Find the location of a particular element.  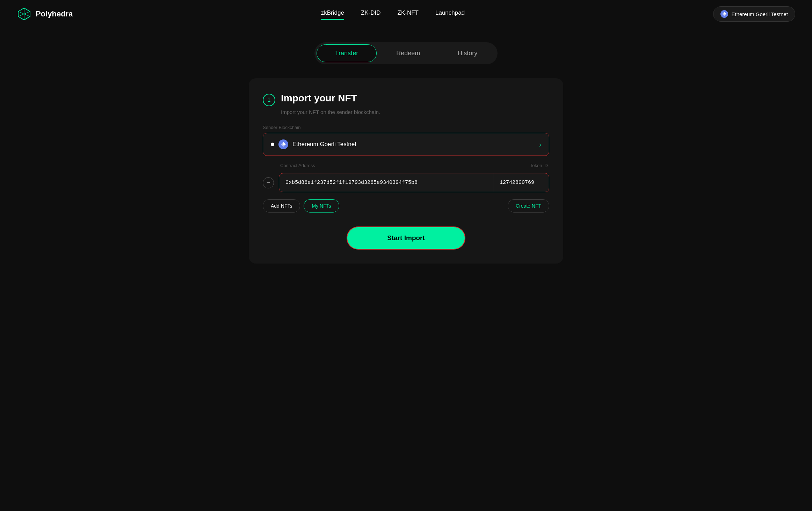

contract-address-label: Contract Address is located at coordinates (298, 166).